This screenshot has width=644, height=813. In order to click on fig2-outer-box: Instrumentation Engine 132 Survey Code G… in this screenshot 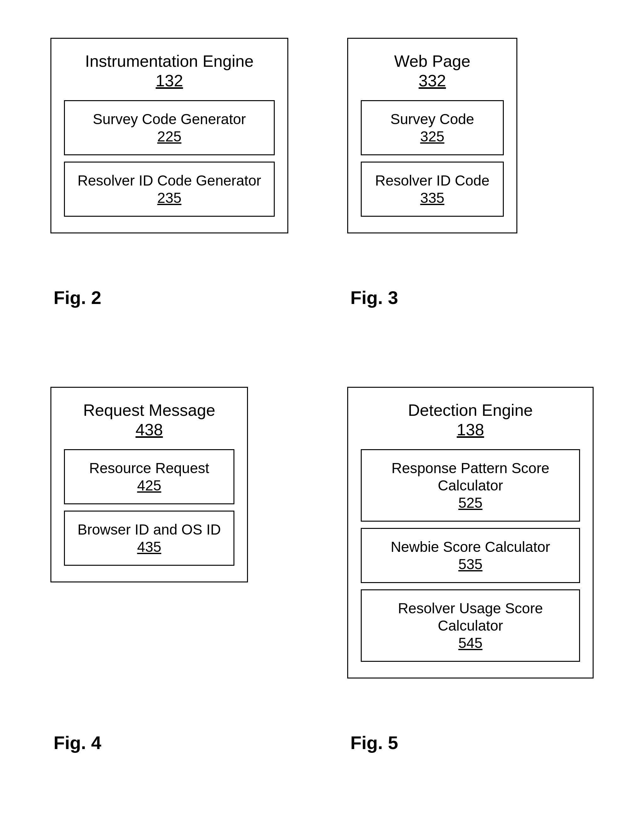, I will do `click(170, 136)`.